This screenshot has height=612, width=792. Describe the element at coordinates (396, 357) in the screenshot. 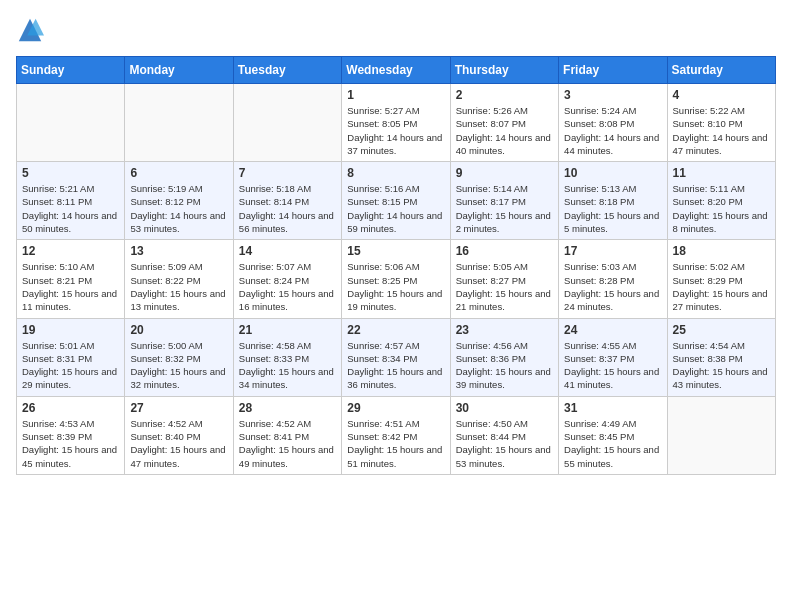

I see `calendar-cell: 22Sunrise: 4:57 AM Sunset: 8:34 PM Dayli…` at that location.